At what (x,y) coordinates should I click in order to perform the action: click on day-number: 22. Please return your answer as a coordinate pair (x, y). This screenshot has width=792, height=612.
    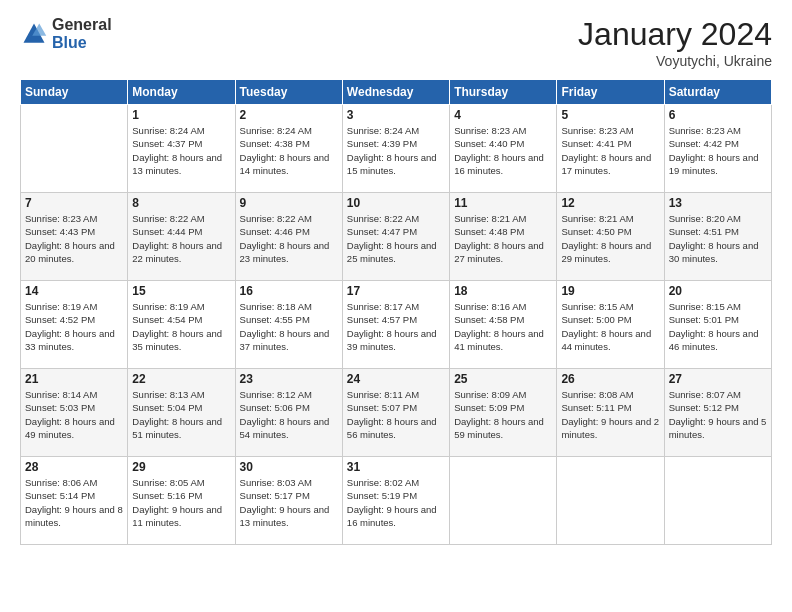
    Looking at the image, I should click on (181, 379).